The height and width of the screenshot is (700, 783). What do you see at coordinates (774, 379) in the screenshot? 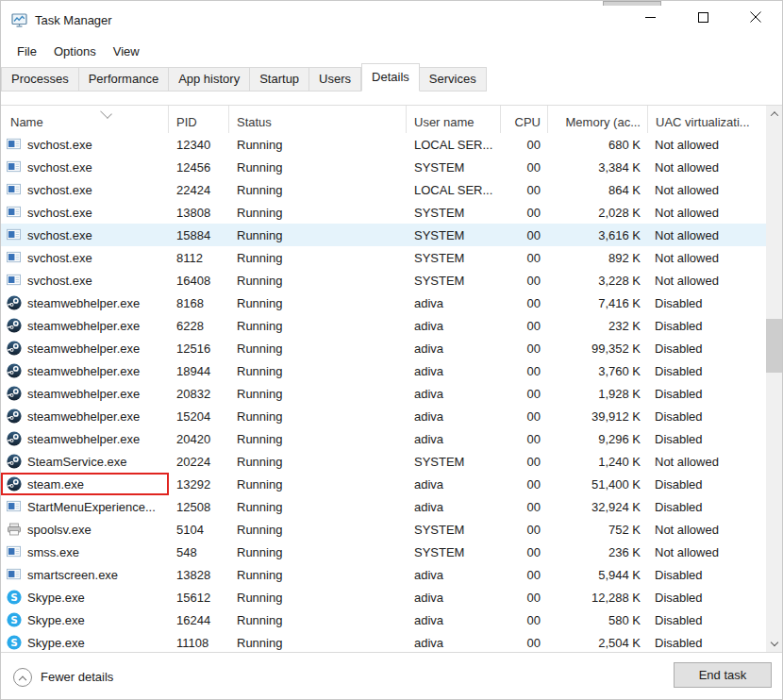
I see `vertical-scrollbar` at bounding box center [774, 379].